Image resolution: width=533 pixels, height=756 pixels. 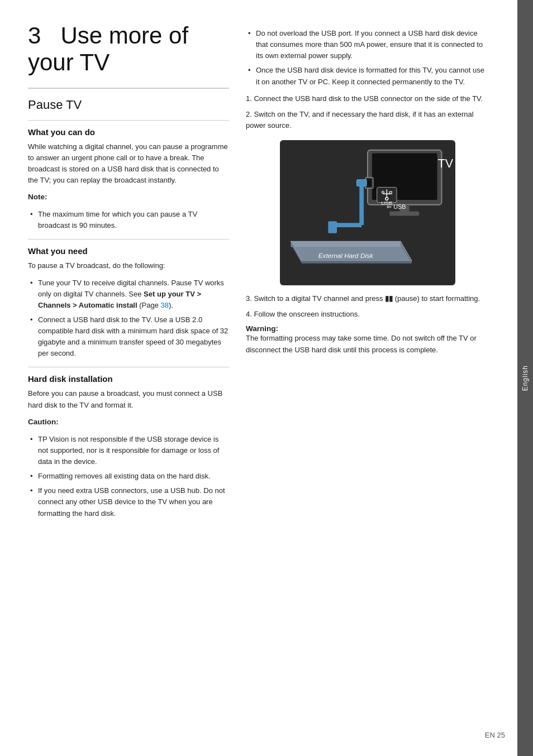 I want to click on svg-text: USB, so click(x=387, y=203).